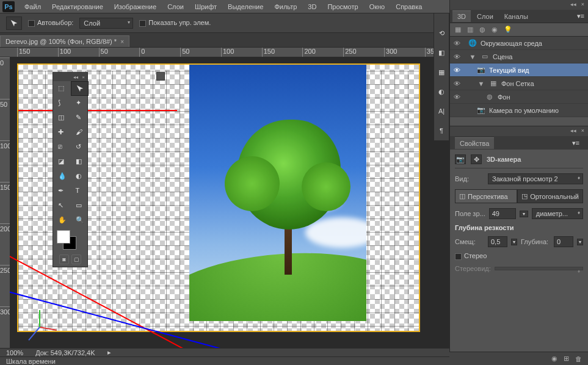 The image size is (588, 365). I want to click on menu-edit: Редактирование, so click(78, 7).